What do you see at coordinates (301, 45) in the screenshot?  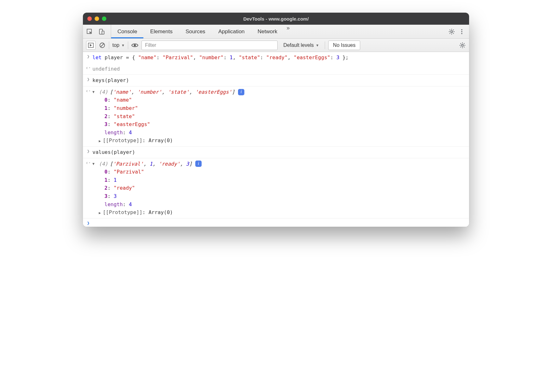 I see `log-levels-selector: Default levels ▼` at bounding box center [301, 45].